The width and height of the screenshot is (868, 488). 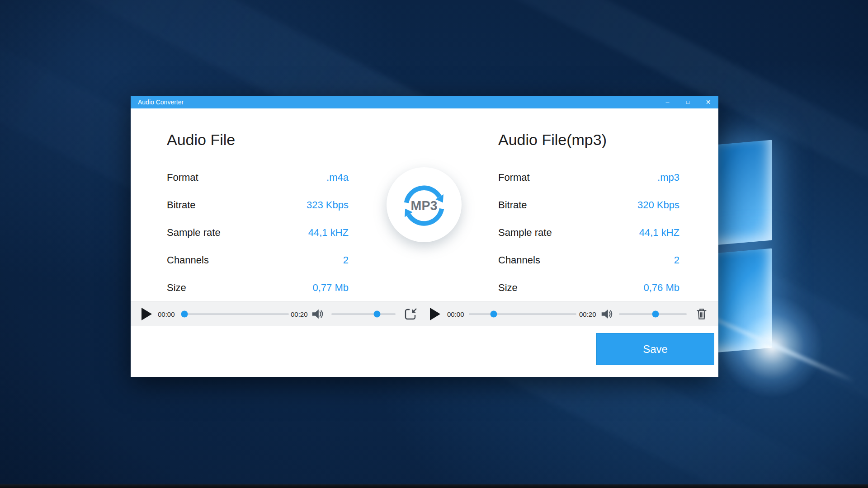 What do you see at coordinates (589, 232) in the screenshot?
I see `target-spec-list: Format.mp3 Bitrate320 Kbps Sample rate44…` at bounding box center [589, 232].